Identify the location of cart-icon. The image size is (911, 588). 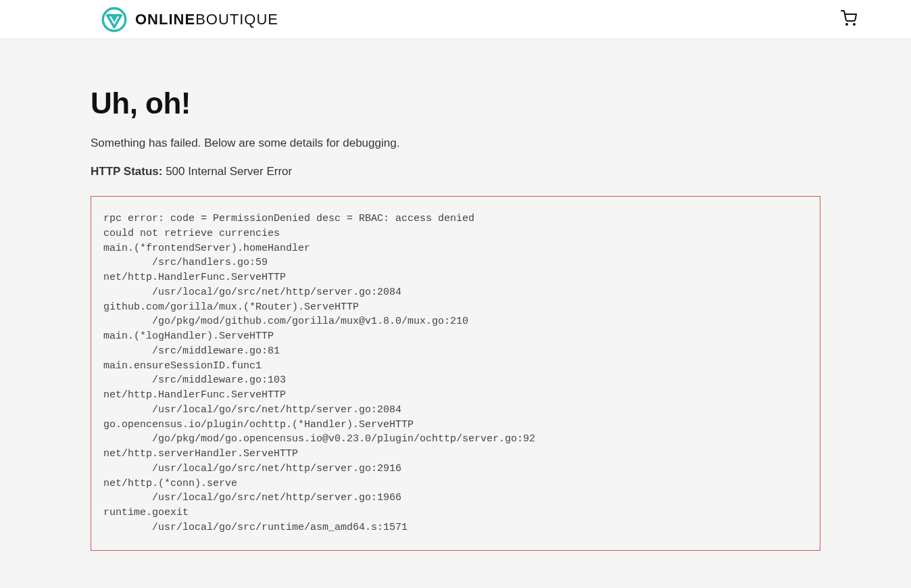
(849, 20).